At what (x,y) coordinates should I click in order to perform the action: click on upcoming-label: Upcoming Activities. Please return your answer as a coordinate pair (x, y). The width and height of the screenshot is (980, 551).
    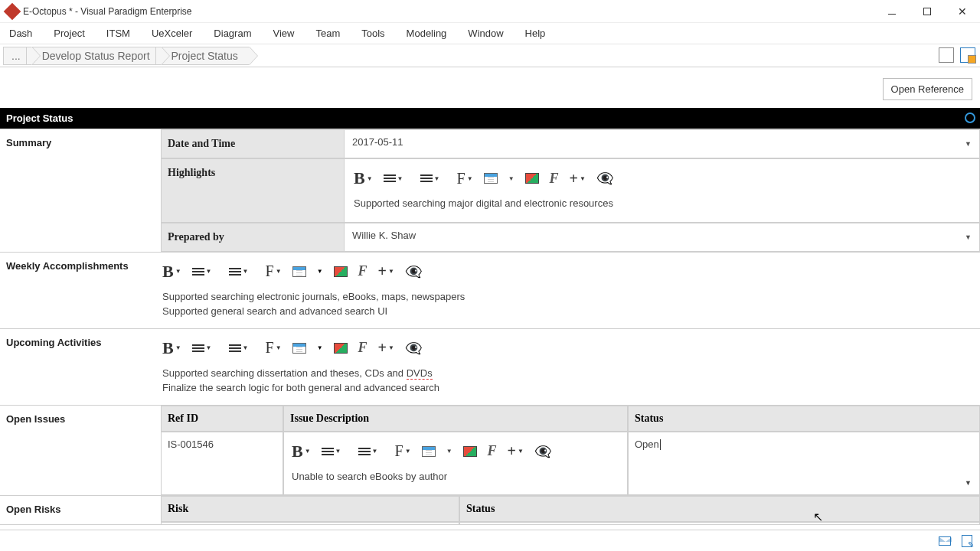
    Looking at the image, I should click on (80, 367).